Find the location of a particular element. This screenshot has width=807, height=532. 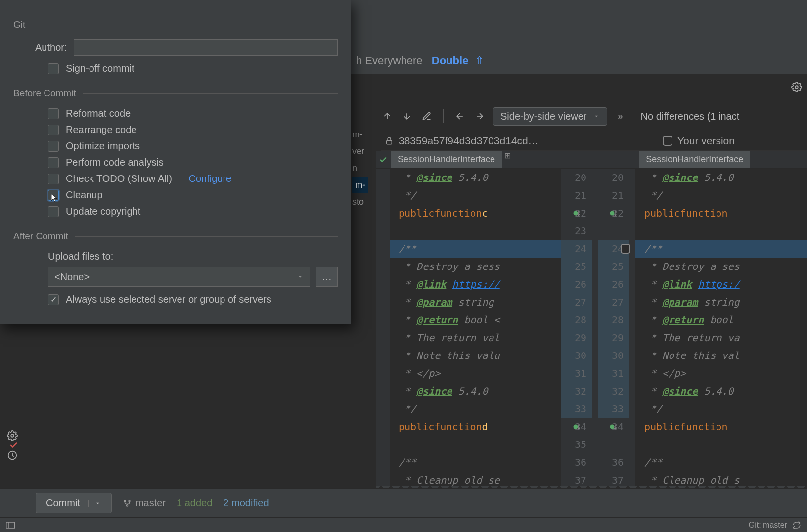

gear-icon is located at coordinates (797, 87).